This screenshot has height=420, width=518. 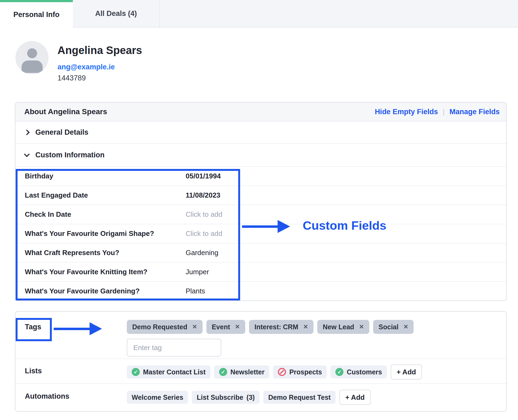 I want to click on tag-chip: Event ✕, so click(x=226, y=327).